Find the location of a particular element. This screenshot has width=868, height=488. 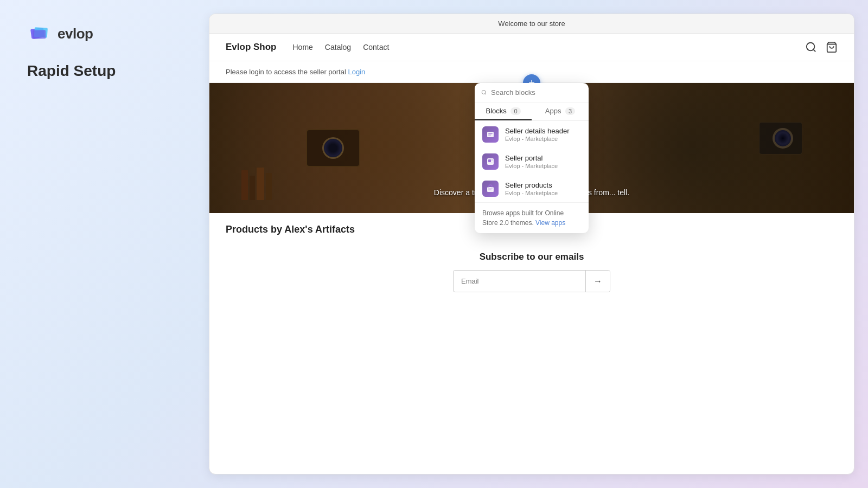

store-nav-icons is located at coordinates (821, 47).